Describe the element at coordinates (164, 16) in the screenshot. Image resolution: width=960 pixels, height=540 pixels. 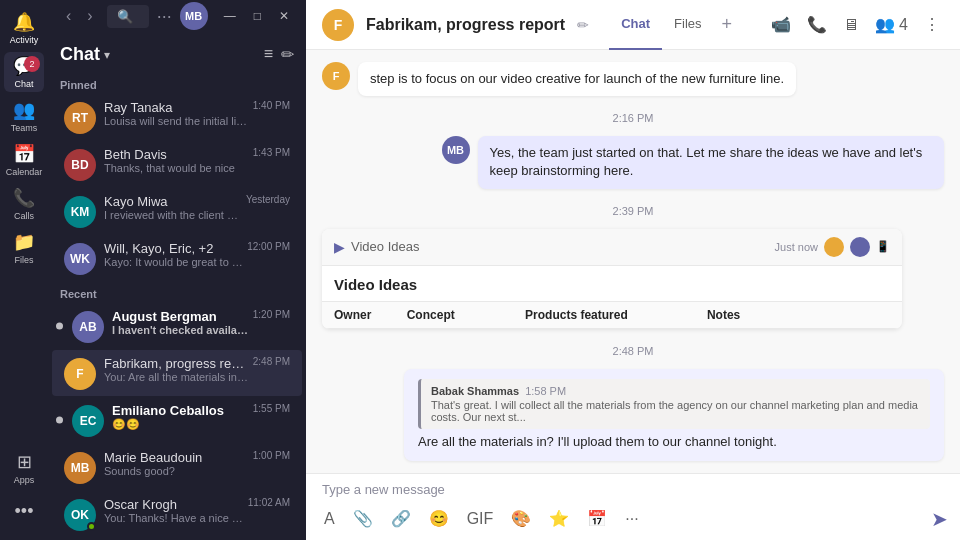
I see `more-options-button: ···` at that location.